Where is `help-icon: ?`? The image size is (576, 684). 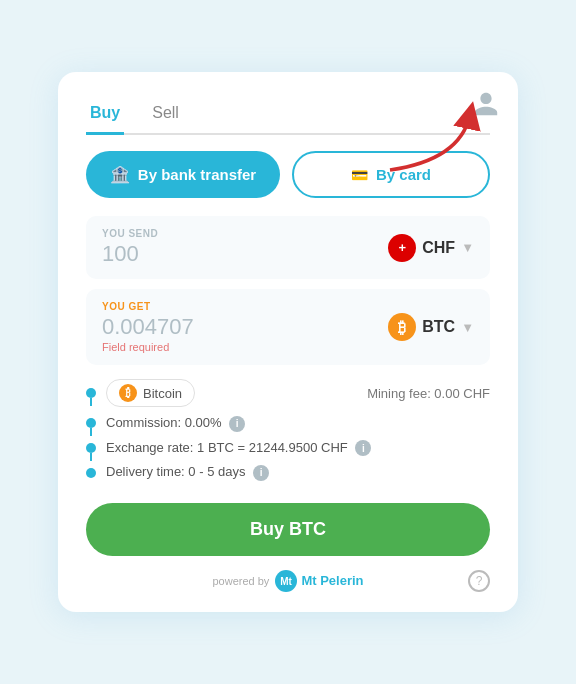
help-icon: ? is located at coordinates (479, 581).